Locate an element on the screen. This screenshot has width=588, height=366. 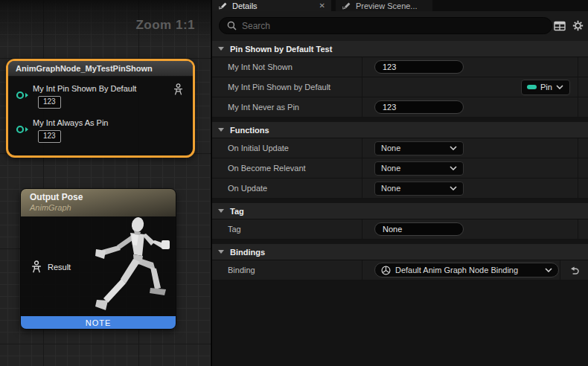
node-pin-row: My Int Pin Shown By Default 123 is located at coordinates (100, 97).